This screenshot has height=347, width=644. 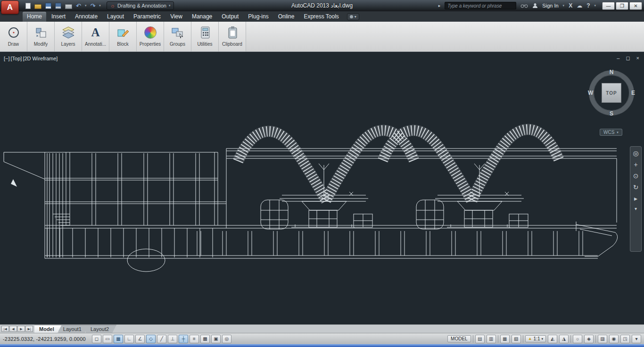 What do you see at coordinates (100, 6) in the screenshot?
I see `redo-dropdown-icon: ▾` at bounding box center [100, 6].